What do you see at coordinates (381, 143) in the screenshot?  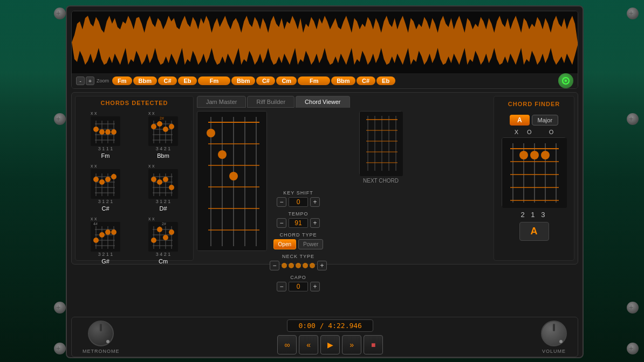 I see `guitar-neck-small` at bounding box center [381, 143].